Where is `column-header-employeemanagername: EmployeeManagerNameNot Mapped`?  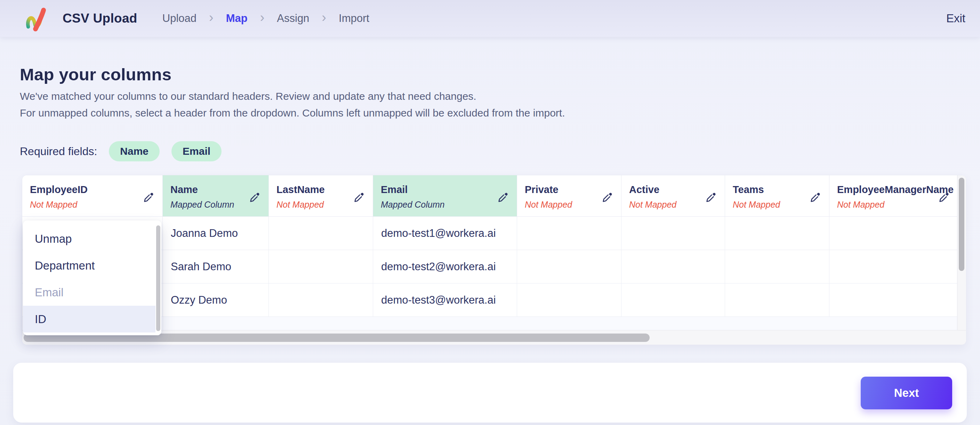
column-header-employeemanagername: EmployeeManagerNameNot Mapped is located at coordinates (893, 196).